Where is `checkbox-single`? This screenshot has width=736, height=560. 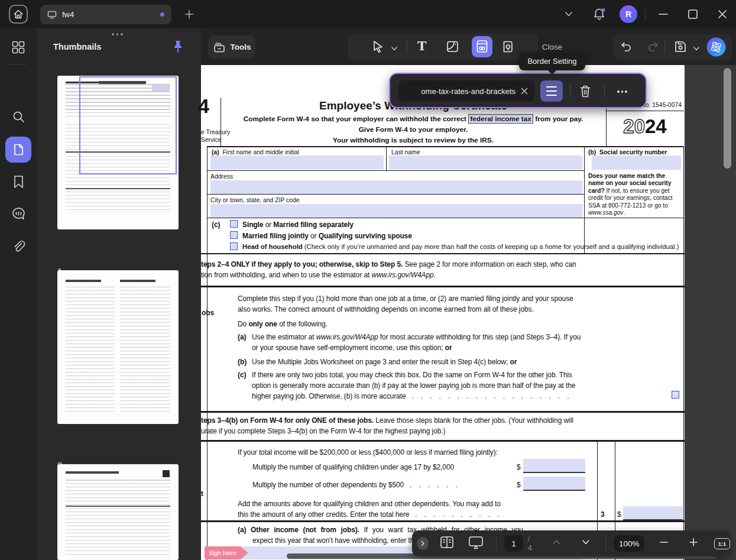
checkbox-single is located at coordinates (234, 224).